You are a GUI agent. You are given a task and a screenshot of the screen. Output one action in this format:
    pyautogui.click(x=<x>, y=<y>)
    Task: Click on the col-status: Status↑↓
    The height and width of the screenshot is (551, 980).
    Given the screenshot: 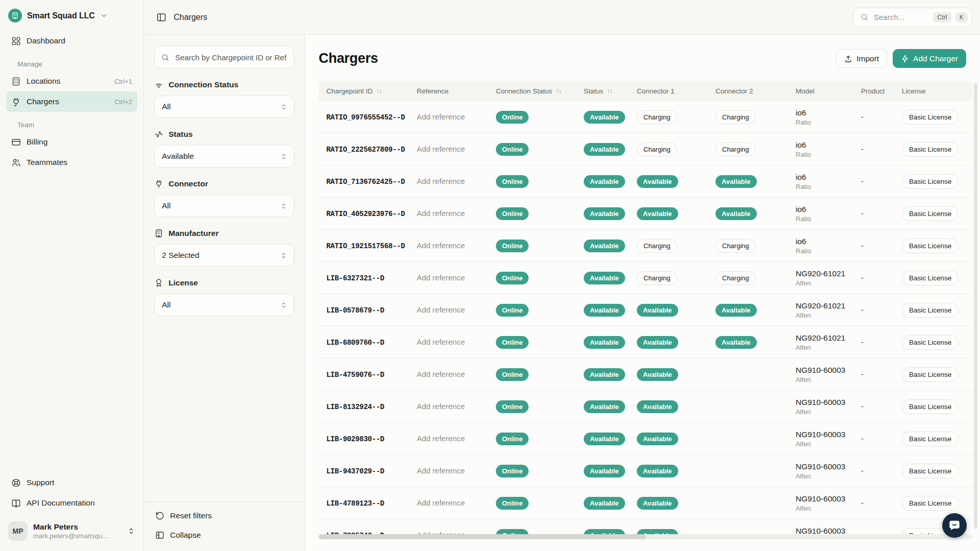 What is the action you would take?
    pyautogui.click(x=610, y=91)
    